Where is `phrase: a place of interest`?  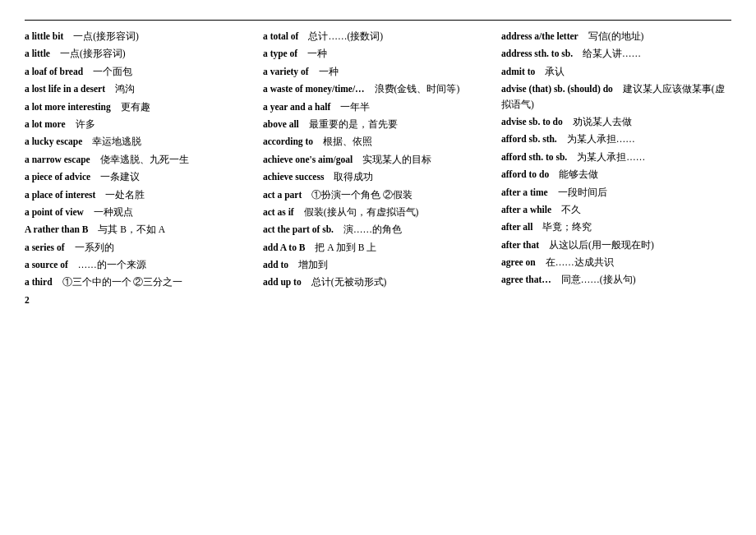
phrase: a place of interest is located at coordinates (60, 195).